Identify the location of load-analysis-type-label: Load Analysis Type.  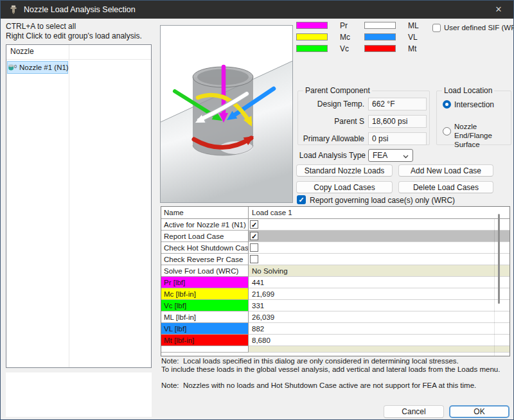
(324, 155).